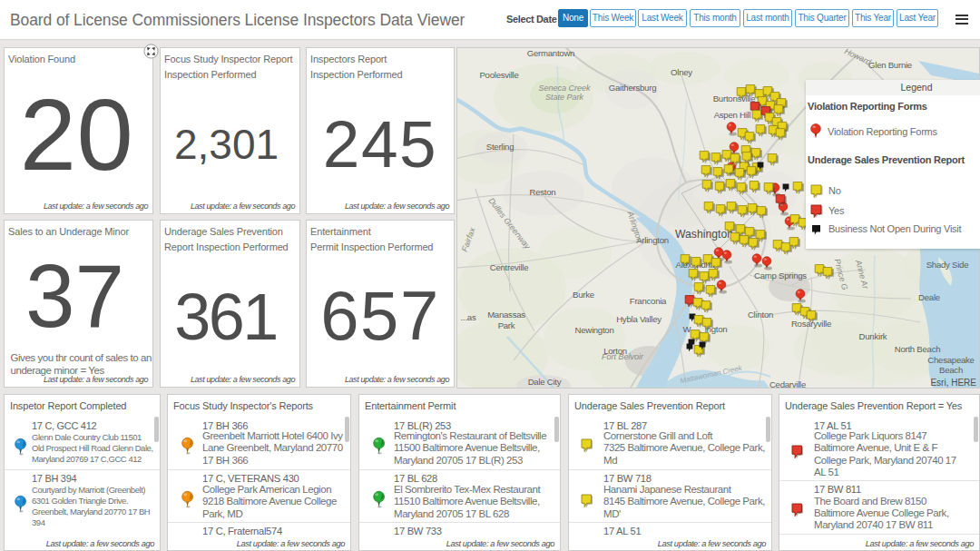 The height and width of the screenshot is (551, 980). Describe the element at coordinates (593, 330) in the screenshot. I see `svg-text: Newington` at that location.